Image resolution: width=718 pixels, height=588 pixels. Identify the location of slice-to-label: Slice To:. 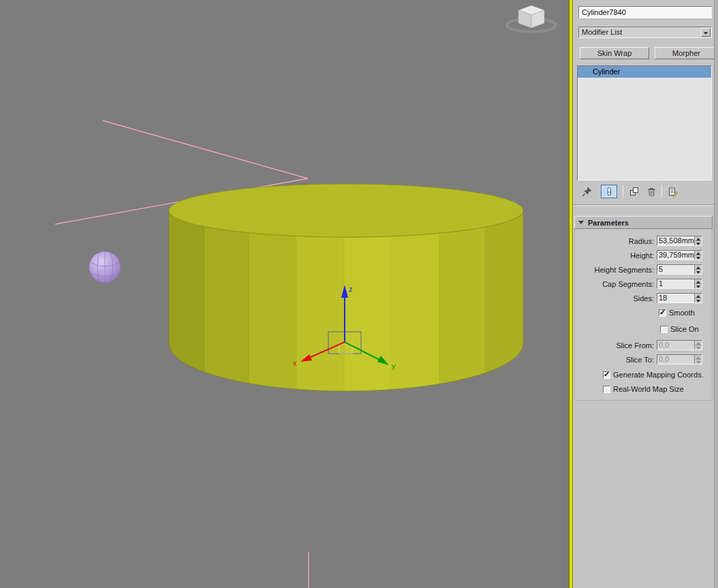
(616, 360).